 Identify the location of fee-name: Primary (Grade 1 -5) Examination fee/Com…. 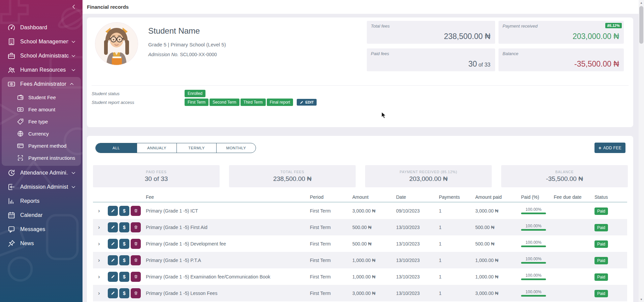
(228, 277).